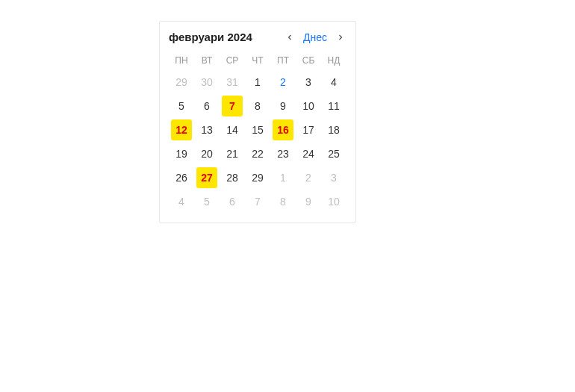 The height and width of the screenshot is (392, 575). Describe the element at coordinates (283, 154) in the screenshot. I see `day-cell: 23` at that location.